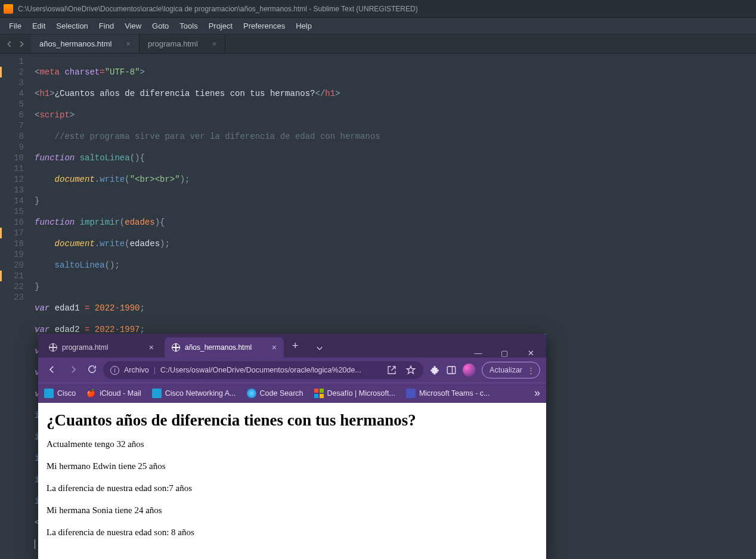 This screenshot has width=756, height=559. What do you see at coordinates (537, 393) in the screenshot?
I see `bookmarks-overflow-icon: »` at bounding box center [537, 393].